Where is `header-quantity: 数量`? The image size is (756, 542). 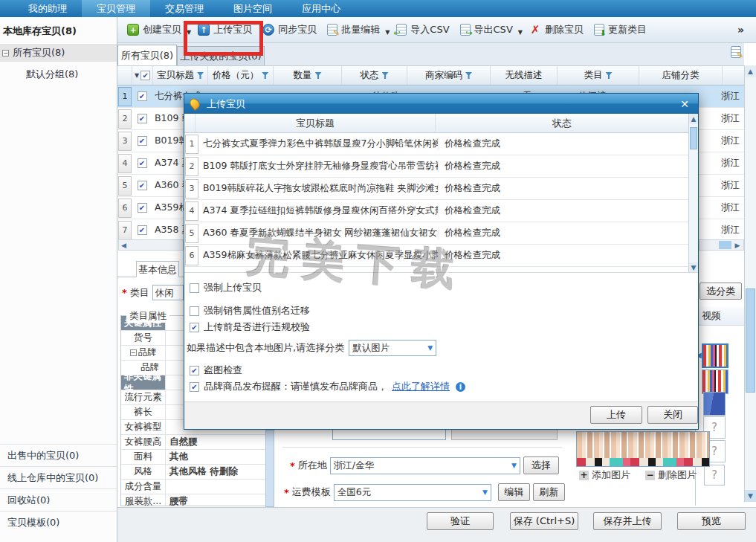 header-quantity: 数量 is located at coordinates (308, 76).